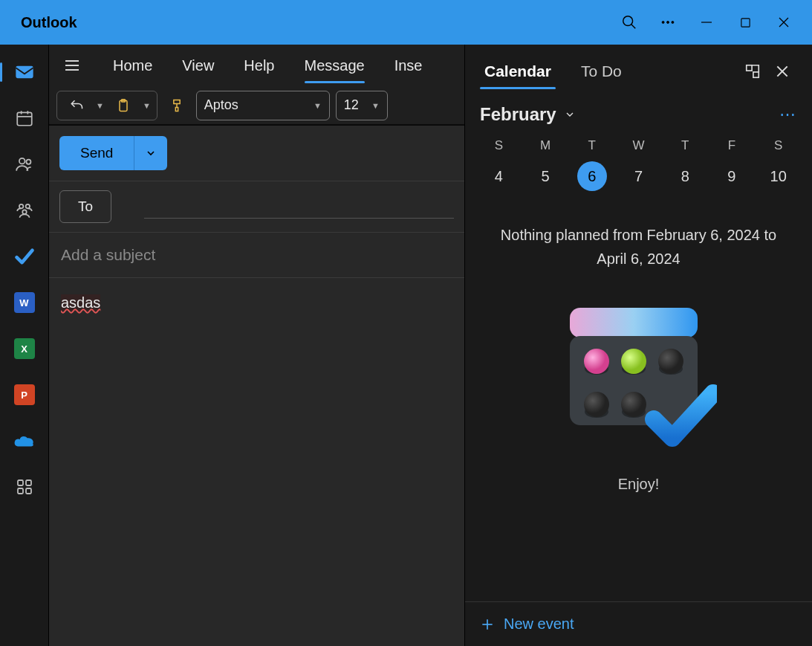 The image size is (812, 646). What do you see at coordinates (639, 165) in the screenshot?
I see `week-grid: S M T W T F S 4 5 6 7 8 9 10` at bounding box center [639, 165].